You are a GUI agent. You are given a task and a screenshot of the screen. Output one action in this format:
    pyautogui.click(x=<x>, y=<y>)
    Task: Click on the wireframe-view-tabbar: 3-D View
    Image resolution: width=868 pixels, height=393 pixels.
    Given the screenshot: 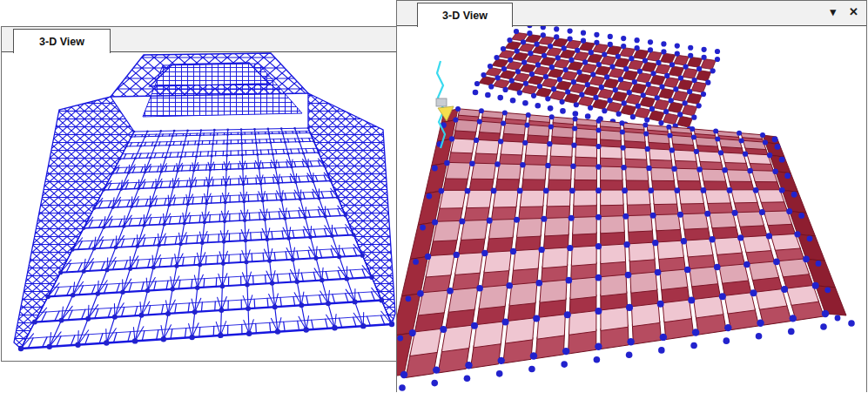 What is the action you would take?
    pyautogui.click(x=198, y=40)
    